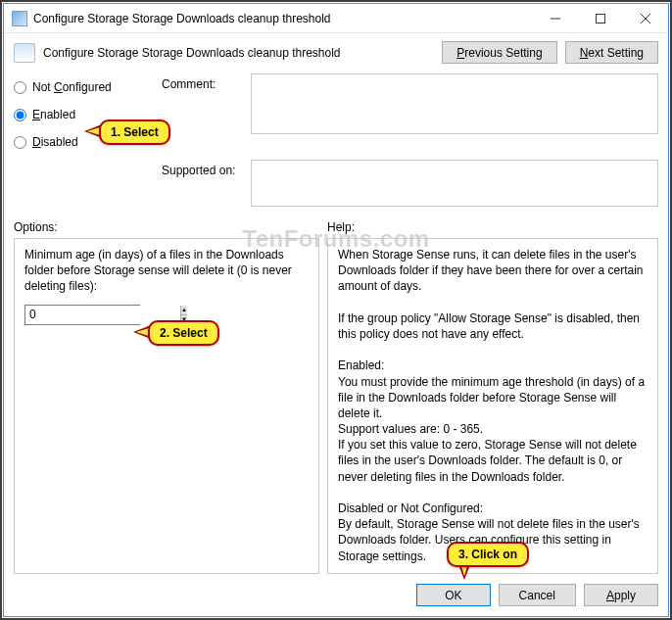  Describe the element at coordinates (455, 104) in the screenshot. I see `comment-input` at that location.